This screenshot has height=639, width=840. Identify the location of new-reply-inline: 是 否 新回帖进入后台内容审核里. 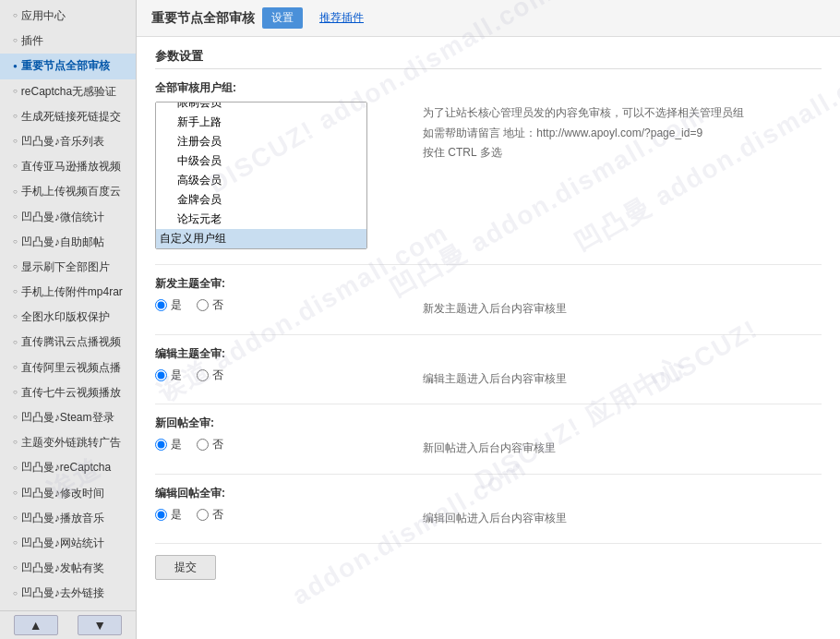
(488, 448).